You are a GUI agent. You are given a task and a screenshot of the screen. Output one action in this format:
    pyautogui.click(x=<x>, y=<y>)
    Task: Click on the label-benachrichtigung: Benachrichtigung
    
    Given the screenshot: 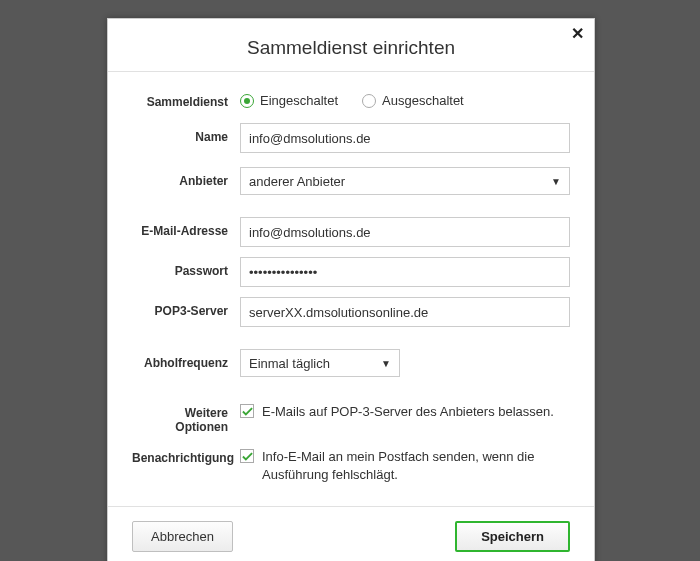 What is the action you would take?
    pyautogui.click(x=186, y=454)
    